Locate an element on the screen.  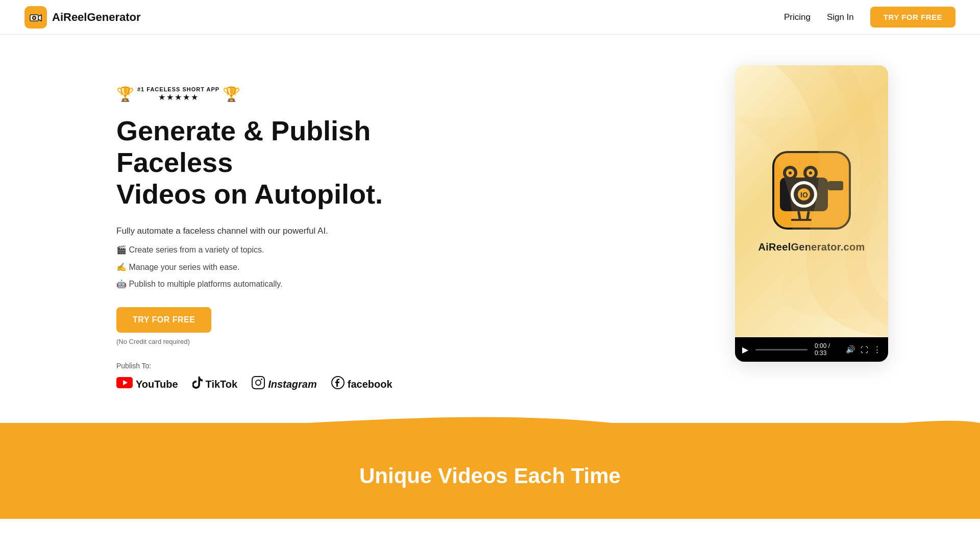
logo-icon is located at coordinates (36, 17).